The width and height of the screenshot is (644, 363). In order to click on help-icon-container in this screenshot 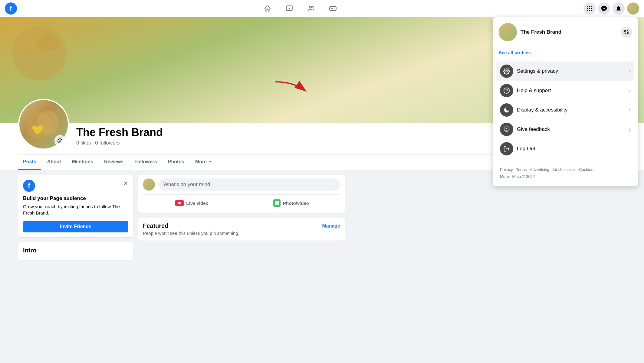, I will do `click(507, 91)`.